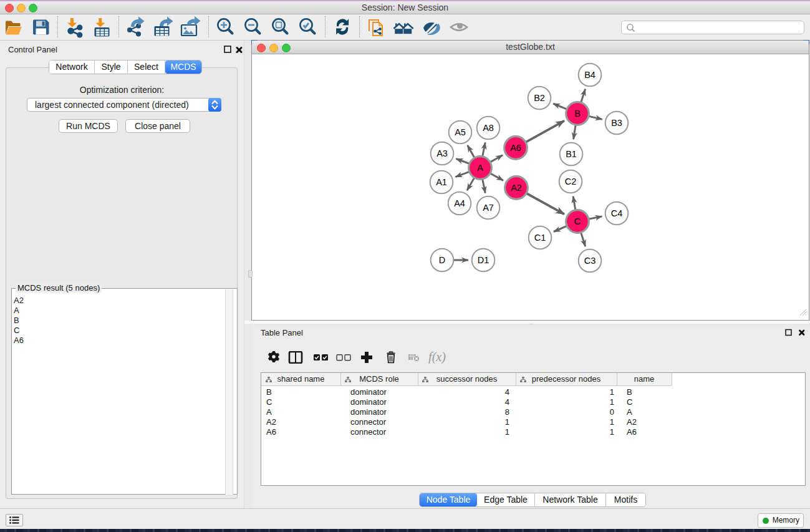 Image resolution: width=810 pixels, height=532 pixels. What do you see at coordinates (484, 260) in the screenshot?
I see `svg-text: D1` at bounding box center [484, 260].